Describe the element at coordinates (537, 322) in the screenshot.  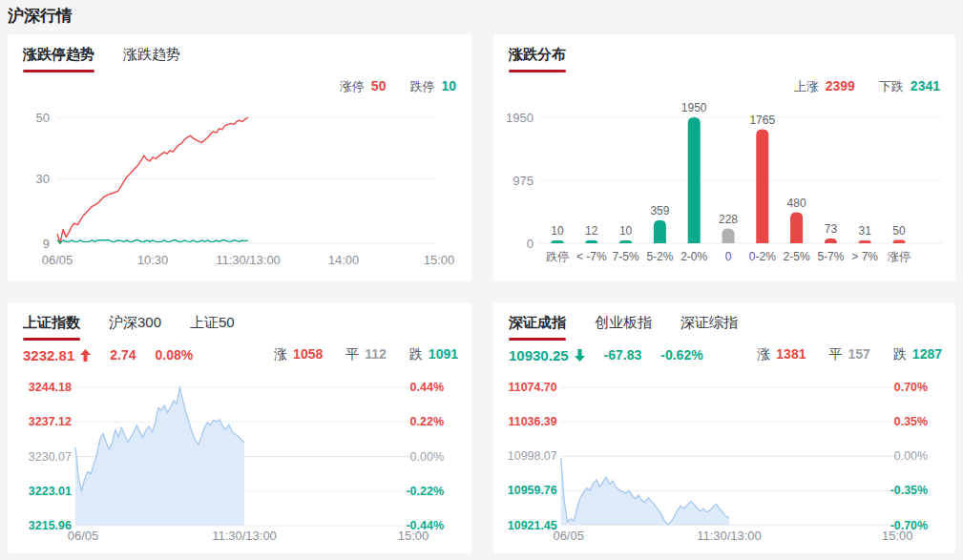
I see `tab-label: 深证成指` at that location.